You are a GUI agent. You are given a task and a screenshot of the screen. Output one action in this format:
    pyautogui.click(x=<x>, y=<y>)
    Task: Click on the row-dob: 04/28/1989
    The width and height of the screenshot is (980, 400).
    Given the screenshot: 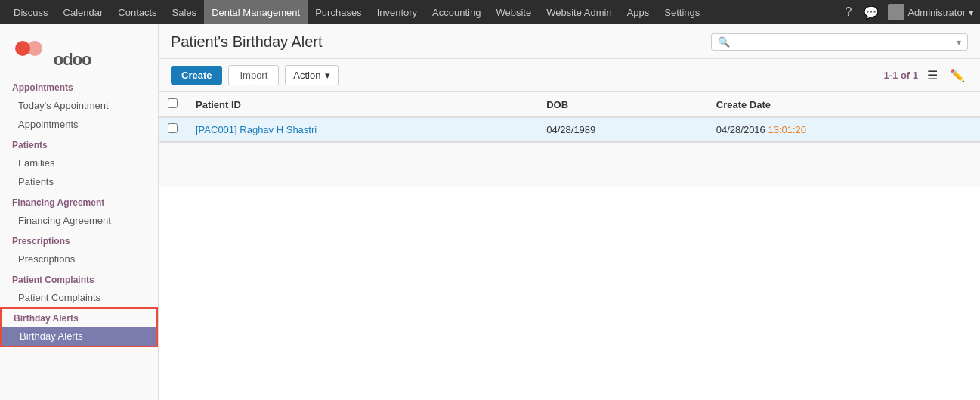 What is the action you would take?
    pyautogui.click(x=623, y=129)
    